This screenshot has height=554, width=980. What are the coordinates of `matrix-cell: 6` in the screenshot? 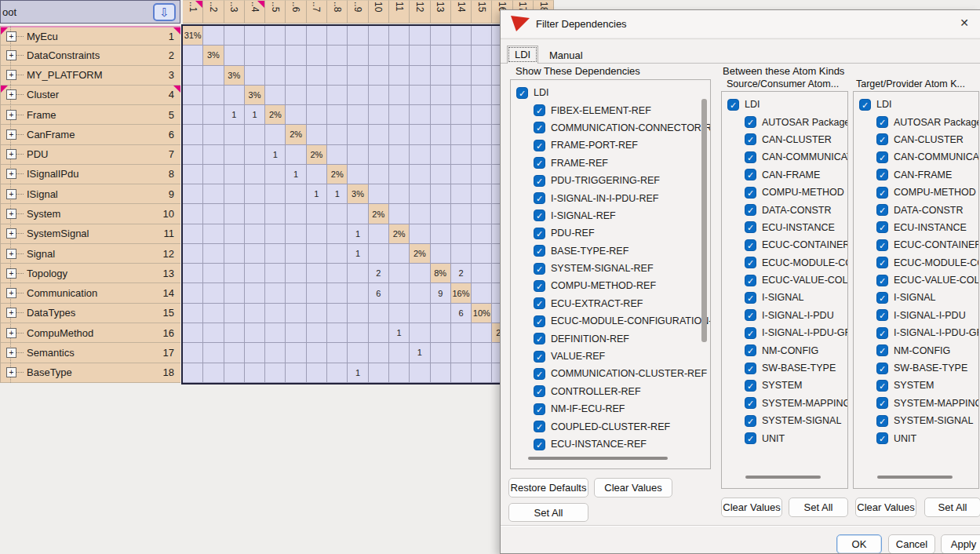 It's located at (379, 293).